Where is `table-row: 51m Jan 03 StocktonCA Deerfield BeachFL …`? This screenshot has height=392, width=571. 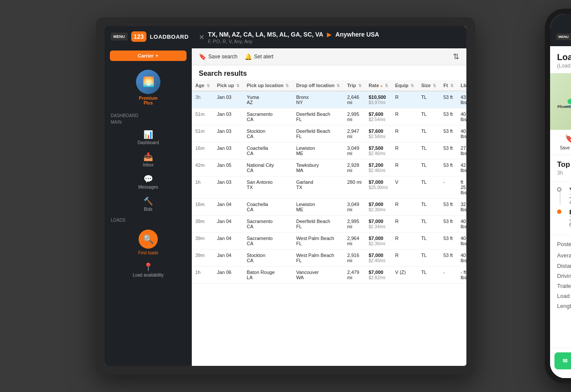
table-row: 51m Jan 03 StocktonCA Deerfield BeachFL … is located at coordinates (329, 134).